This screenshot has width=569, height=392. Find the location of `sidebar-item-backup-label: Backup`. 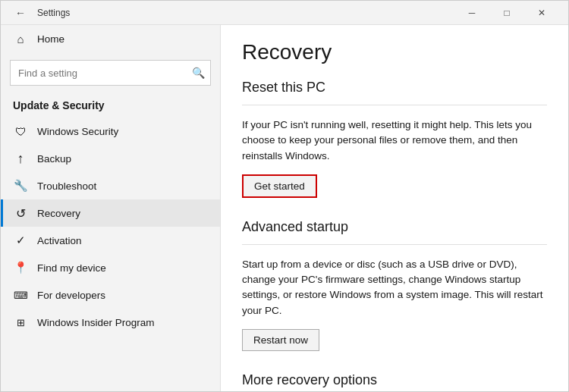

sidebar-item-backup-label: Backup is located at coordinates (55, 159).